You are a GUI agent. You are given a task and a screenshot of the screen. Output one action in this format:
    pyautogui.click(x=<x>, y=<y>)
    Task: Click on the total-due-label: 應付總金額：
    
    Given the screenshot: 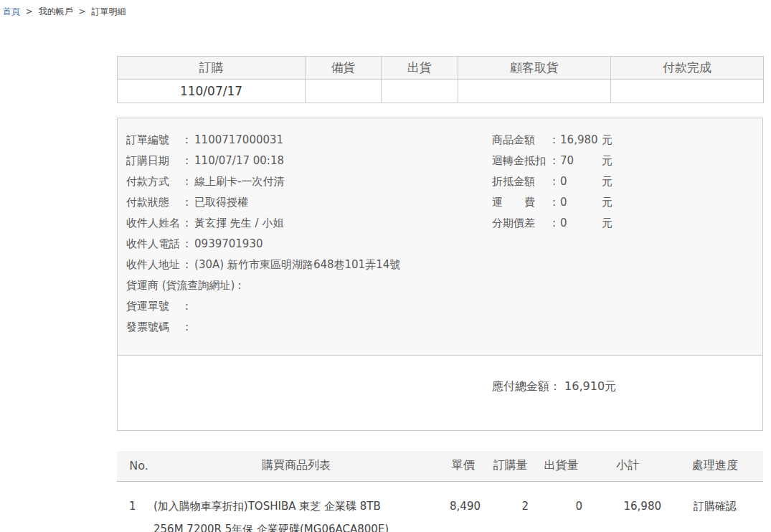 What is the action you would take?
    pyautogui.click(x=526, y=386)
    